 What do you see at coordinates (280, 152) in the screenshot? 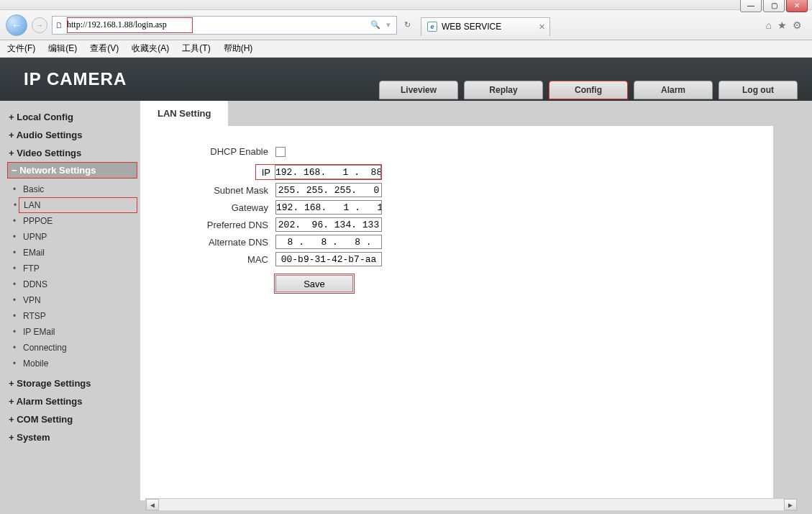
I see `dhcp-checkbox` at bounding box center [280, 152].